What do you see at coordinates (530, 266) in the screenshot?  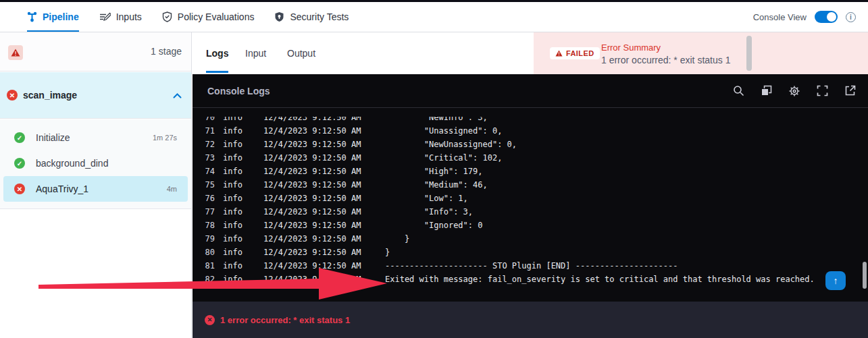 I see `log-line: 81 info 12/4/2023 9:12:50 AM -----------…` at bounding box center [530, 266].